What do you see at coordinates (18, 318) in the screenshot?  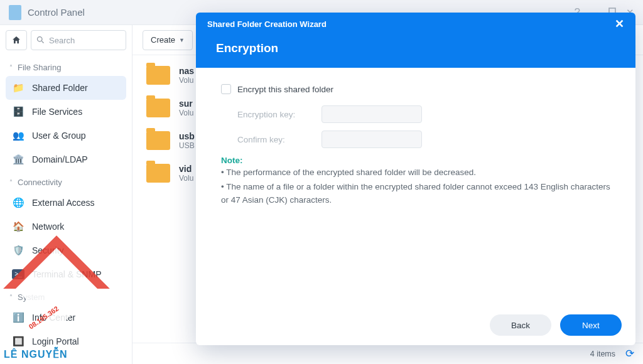 I see `info-icon: ℹ️` at bounding box center [18, 318].